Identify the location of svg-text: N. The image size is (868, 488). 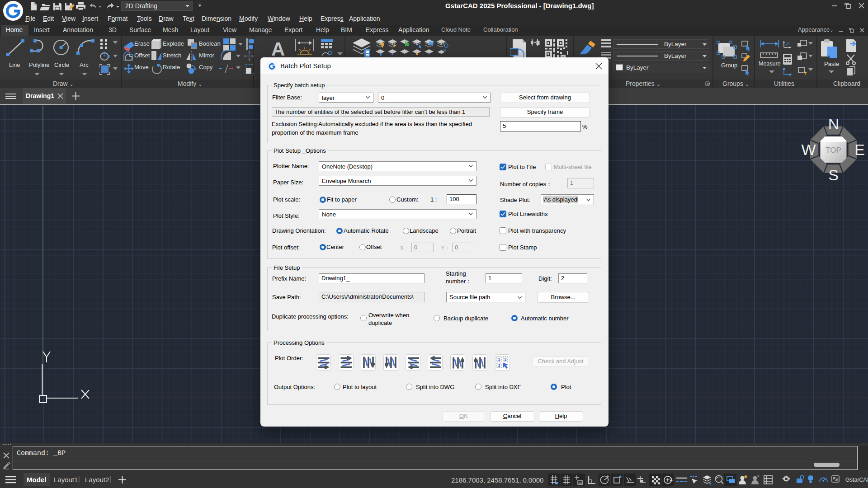
(834, 124).